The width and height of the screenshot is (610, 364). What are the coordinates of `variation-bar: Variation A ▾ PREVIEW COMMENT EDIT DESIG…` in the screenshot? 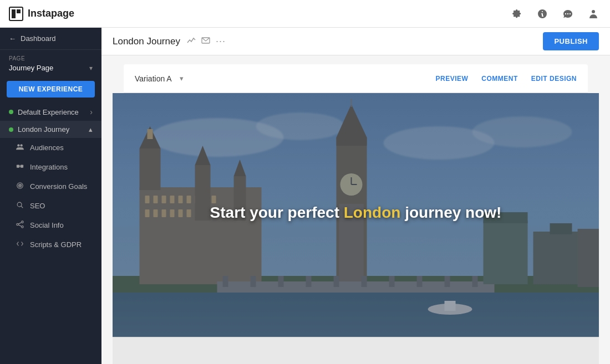 It's located at (356, 79).